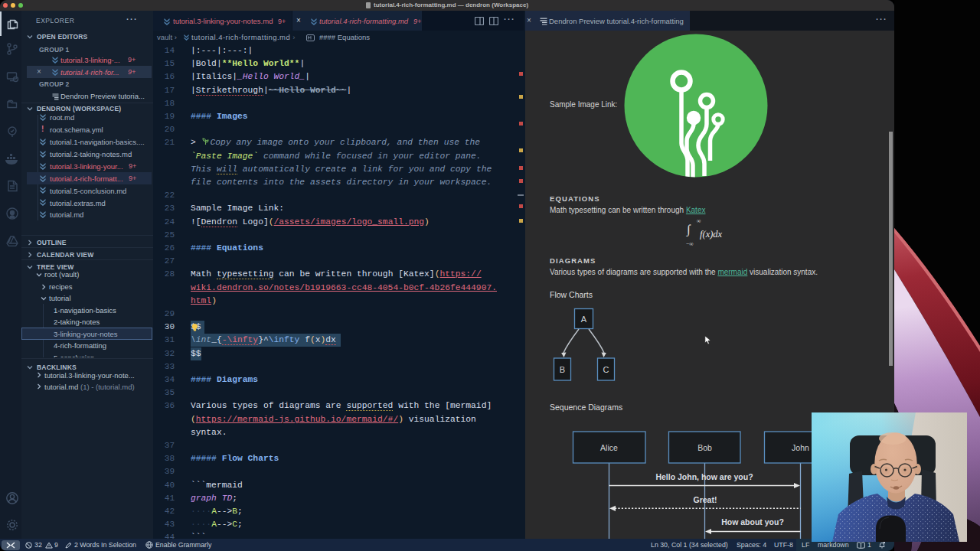  Describe the element at coordinates (562, 370) in the screenshot. I see `svg-text: B` at that location.